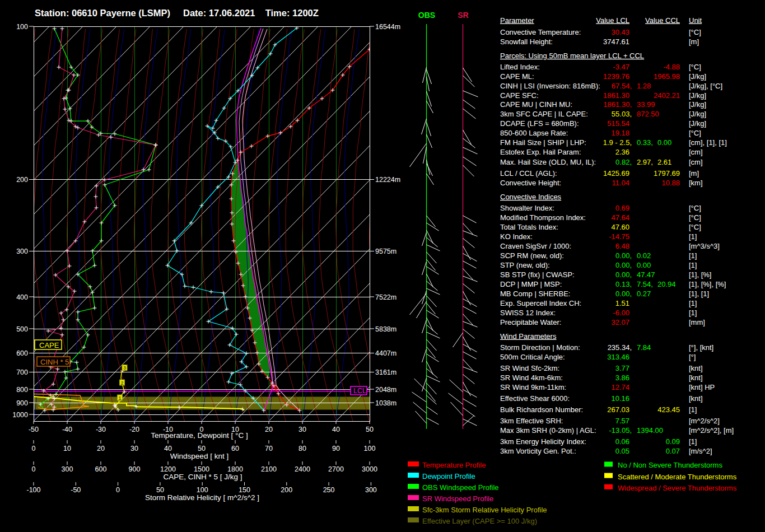 The image size is (765, 532). What do you see at coordinates (694, 174) in the screenshot?
I see `svg-text: [m]` at bounding box center [694, 174].